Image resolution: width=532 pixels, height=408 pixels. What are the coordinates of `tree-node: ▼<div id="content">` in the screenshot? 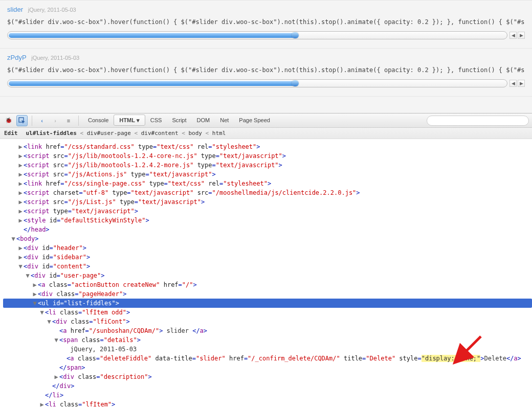 It's located at (268, 266).